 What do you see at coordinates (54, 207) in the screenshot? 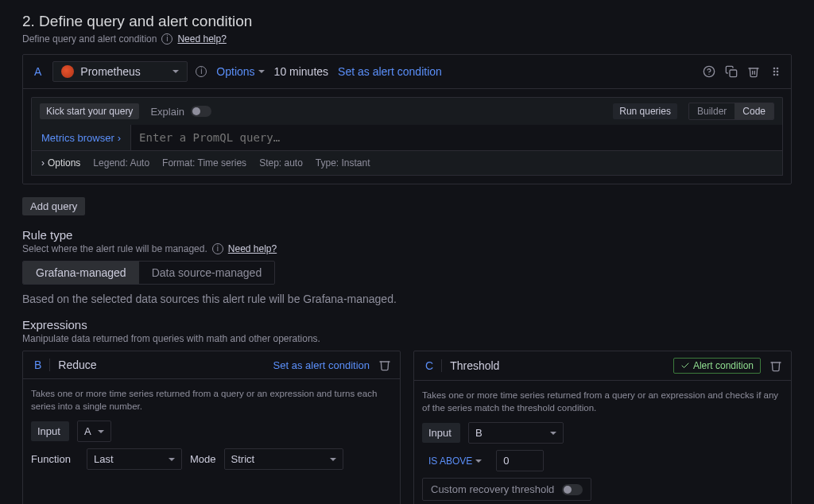
I see `add-query-button: Add query` at bounding box center [54, 207].